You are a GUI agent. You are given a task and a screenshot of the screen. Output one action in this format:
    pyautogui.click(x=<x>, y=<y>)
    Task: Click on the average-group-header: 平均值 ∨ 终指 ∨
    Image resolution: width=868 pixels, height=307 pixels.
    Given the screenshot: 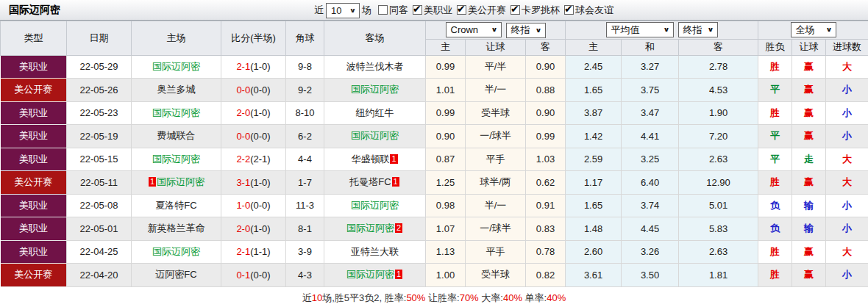 What is the action you would take?
    pyautogui.click(x=662, y=31)
    